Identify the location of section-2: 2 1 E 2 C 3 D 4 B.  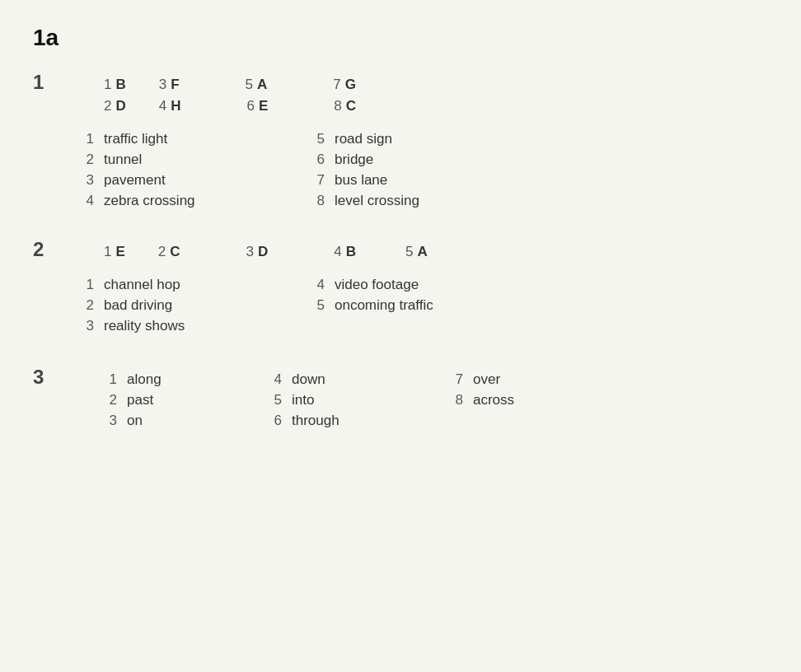
(400, 288).